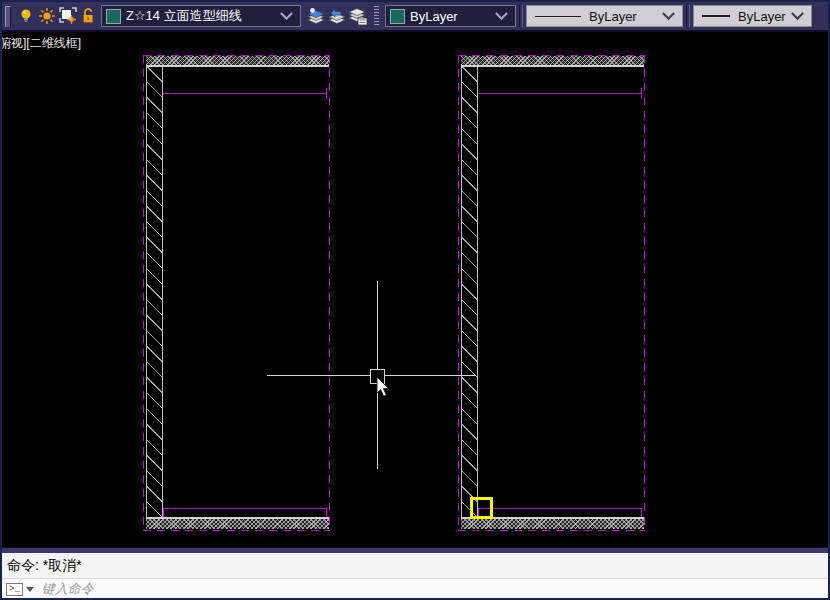 Image resolution: width=830 pixels, height=600 pixels. What do you see at coordinates (358, 16) in the screenshot?
I see `layer-properties-button` at bounding box center [358, 16].